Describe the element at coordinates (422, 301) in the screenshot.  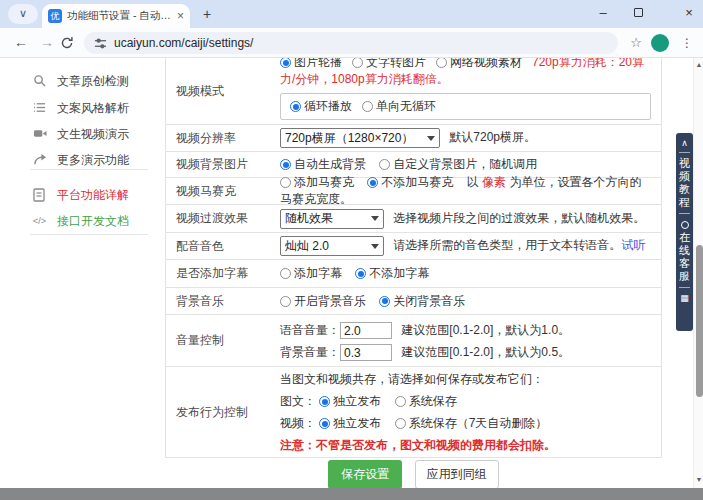
I see `radio-option-bgm-off: 关闭背景音乐` at that location.